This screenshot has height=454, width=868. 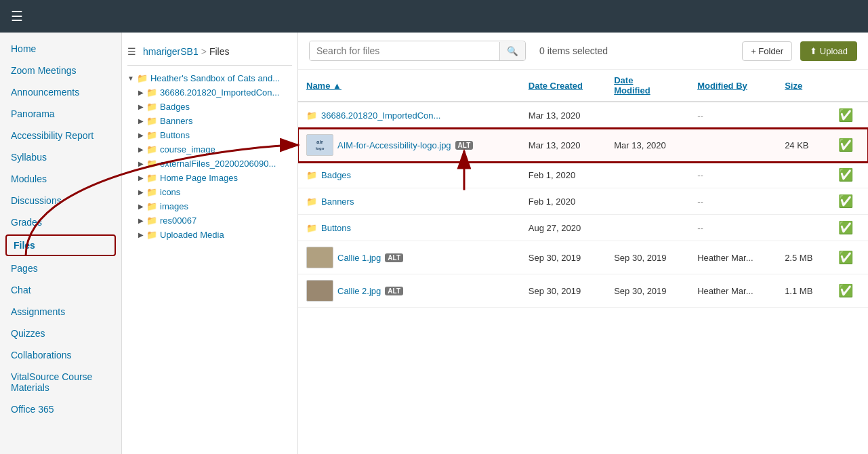 I want to click on search-box: 🔍, so click(x=417, y=51).